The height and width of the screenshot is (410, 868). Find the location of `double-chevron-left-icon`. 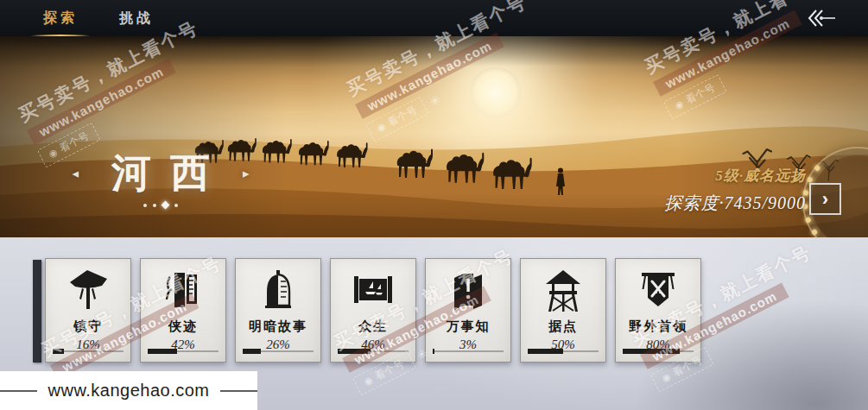

double-chevron-left-icon is located at coordinates (822, 18).